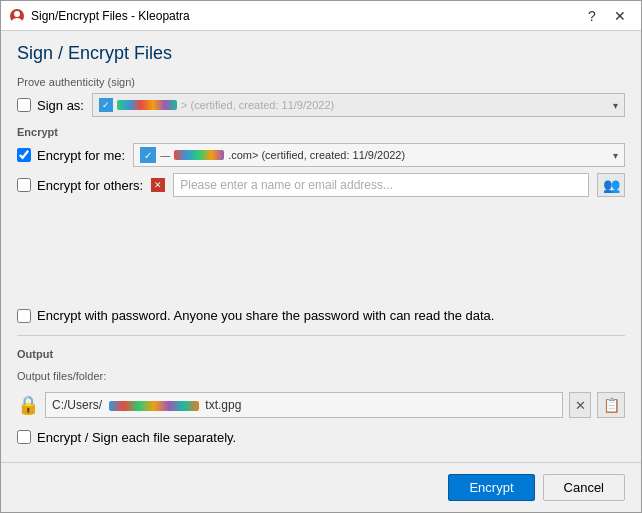  What do you see at coordinates (305, 16) in the screenshot?
I see `window-title: Sign/Encrypt Files - Kleopatra` at bounding box center [305, 16].